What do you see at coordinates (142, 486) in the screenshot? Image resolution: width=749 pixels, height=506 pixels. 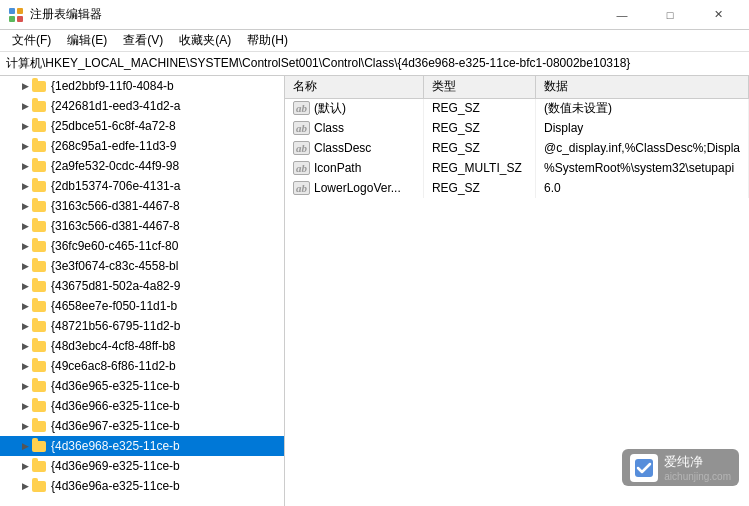 I see `tree-item-item21: ▶{4d36e96a-e325-11ce-b` at bounding box center [142, 486].